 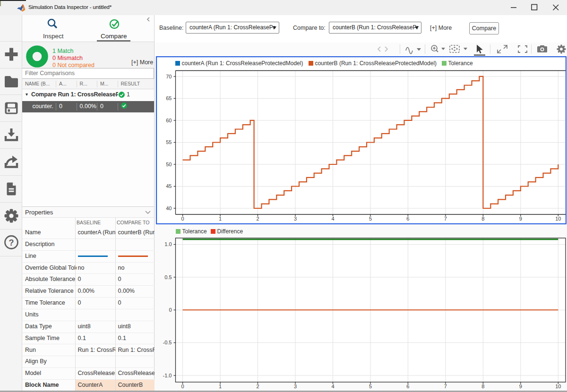 What do you see at coordinates (169, 164) in the screenshot?
I see `svg-text: 50` at bounding box center [169, 164].